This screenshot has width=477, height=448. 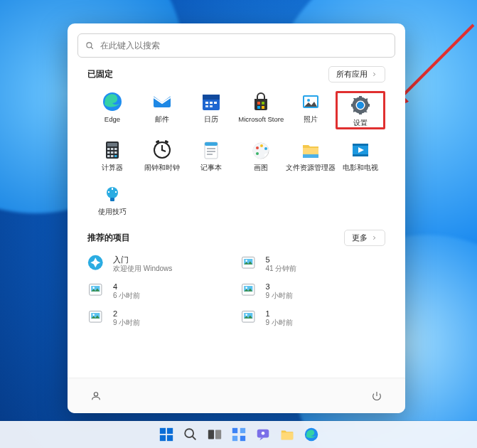 I want to click on recommended-item: 39 小时前, so click(x=313, y=291).